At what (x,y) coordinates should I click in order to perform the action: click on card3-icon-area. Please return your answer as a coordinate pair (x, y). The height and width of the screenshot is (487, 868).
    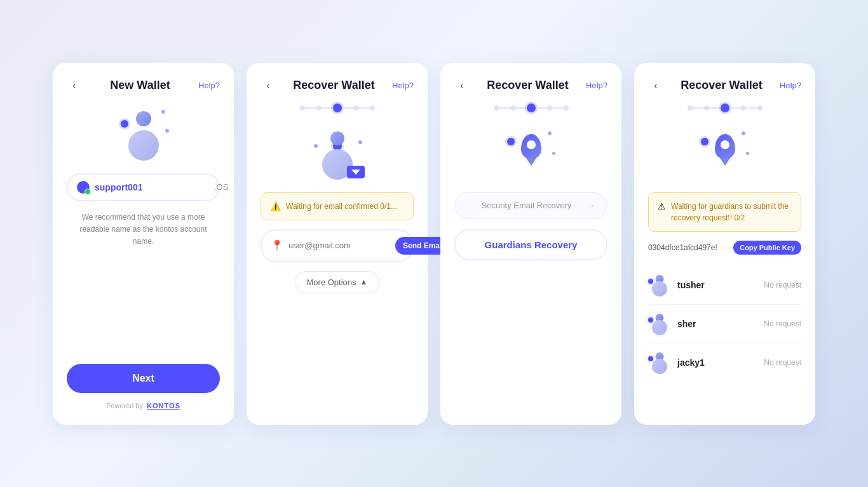
    Looking at the image, I should click on (531, 154).